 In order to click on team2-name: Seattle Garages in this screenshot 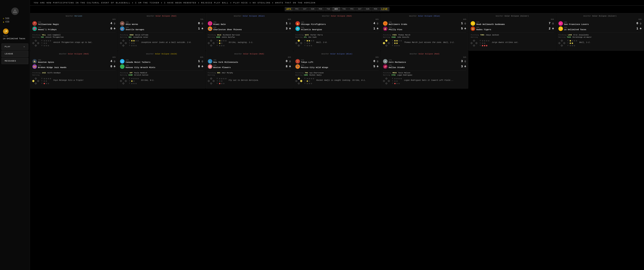, I will do `click(135, 30)`.